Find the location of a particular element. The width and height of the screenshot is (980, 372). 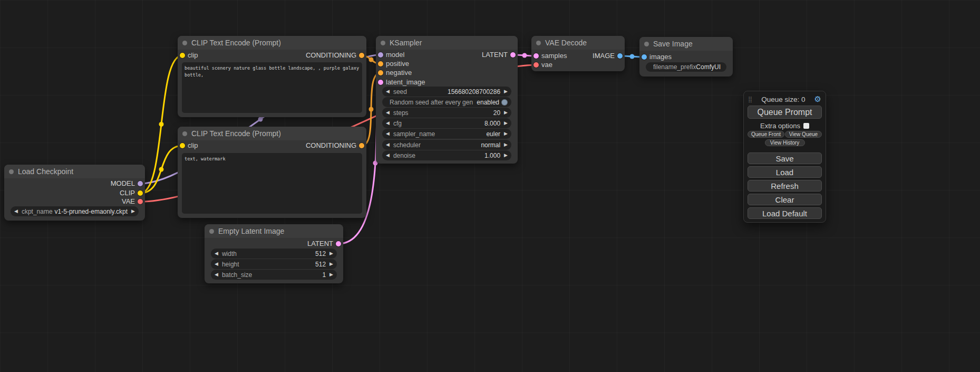

widget-scheduler: ◀ scheduler normal ▶ is located at coordinates (447, 145).